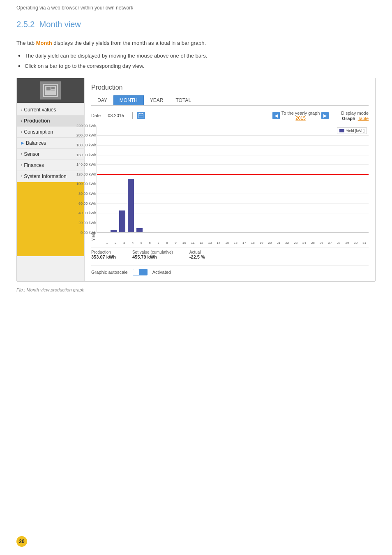 Image resolution: width=392 pixels, height=555 pixels. What do you see at coordinates (102, 100) in the screenshot?
I see `tab-day: DAY` at bounding box center [102, 100].